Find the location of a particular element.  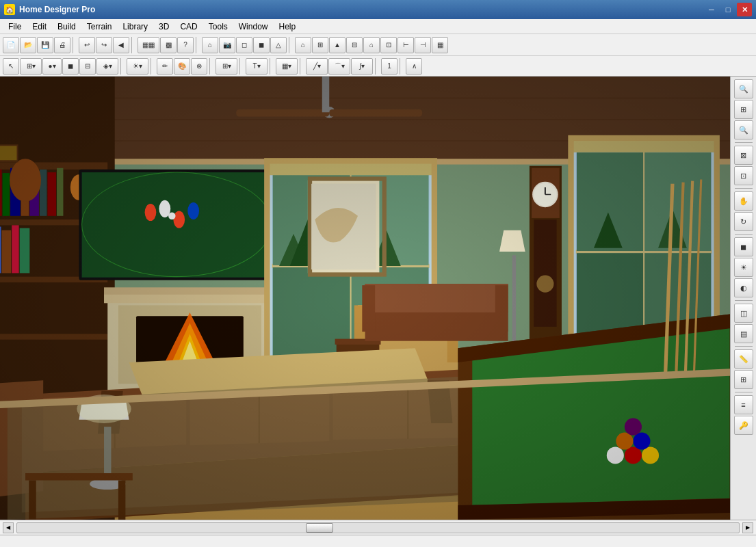

roof-button: ▲ is located at coordinates (337, 45).